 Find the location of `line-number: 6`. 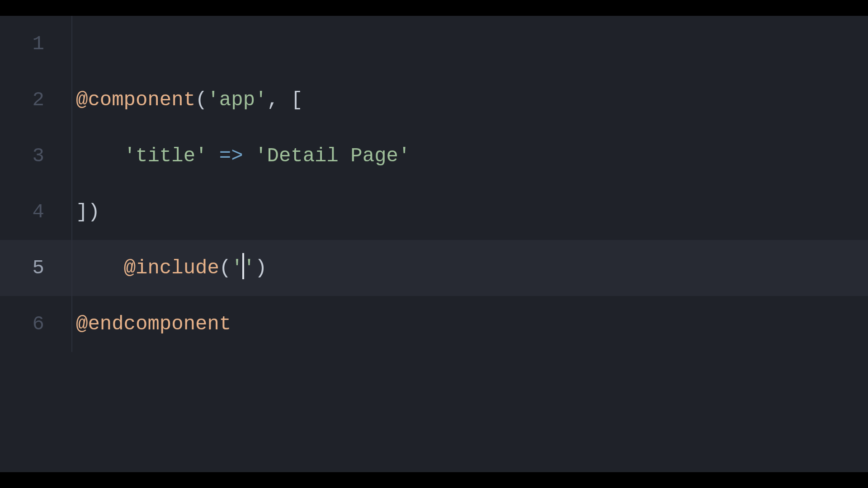

line-number: 6 is located at coordinates (36, 324).